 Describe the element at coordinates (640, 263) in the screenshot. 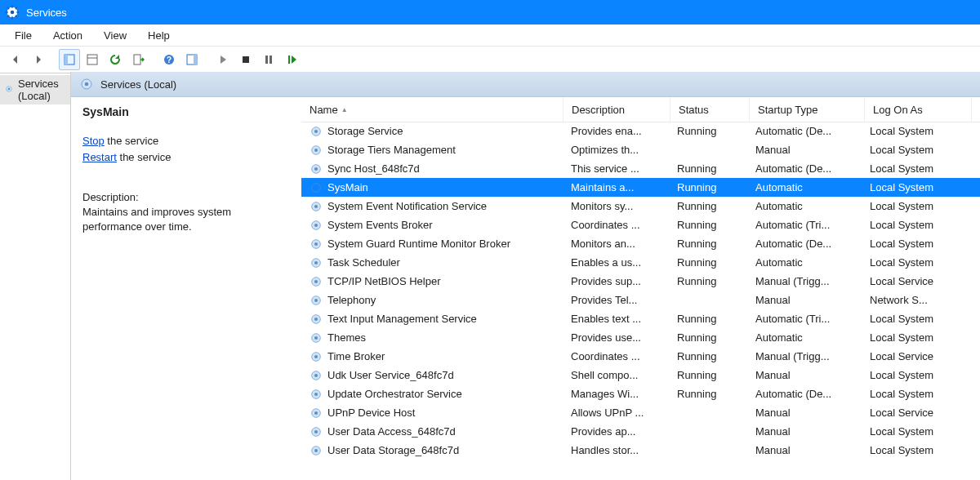

I see `service-row: Task SchedulerEnables a us...RunningAuto…` at that location.